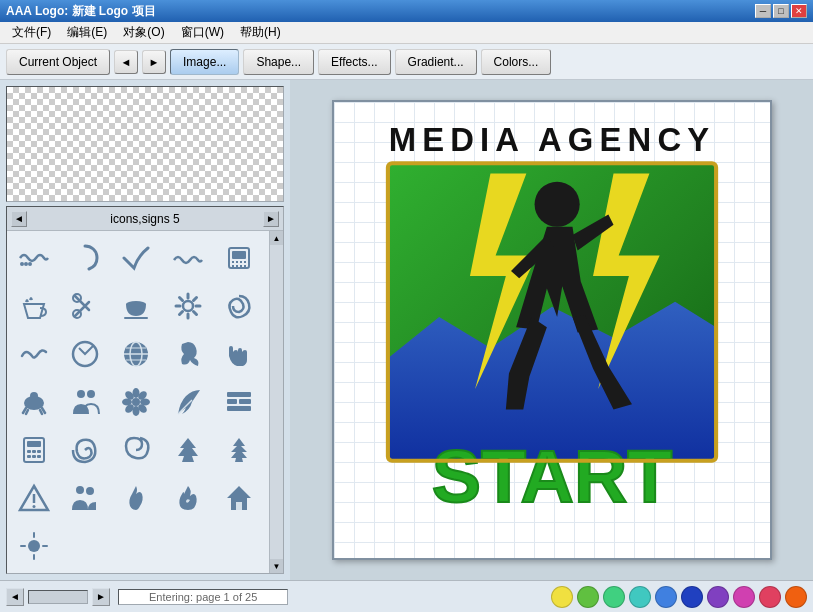 The image size is (813, 612). I want to click on icon-people, so click(85, 402).